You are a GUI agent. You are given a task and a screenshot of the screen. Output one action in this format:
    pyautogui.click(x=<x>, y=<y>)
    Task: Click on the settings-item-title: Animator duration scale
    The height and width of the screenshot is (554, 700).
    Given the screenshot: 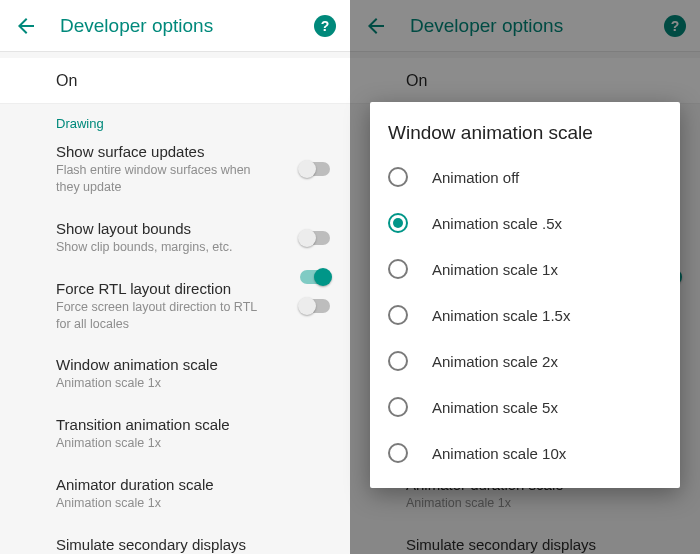 What is the action you would take?
    pyautogui.click(x=194, y=484)
    